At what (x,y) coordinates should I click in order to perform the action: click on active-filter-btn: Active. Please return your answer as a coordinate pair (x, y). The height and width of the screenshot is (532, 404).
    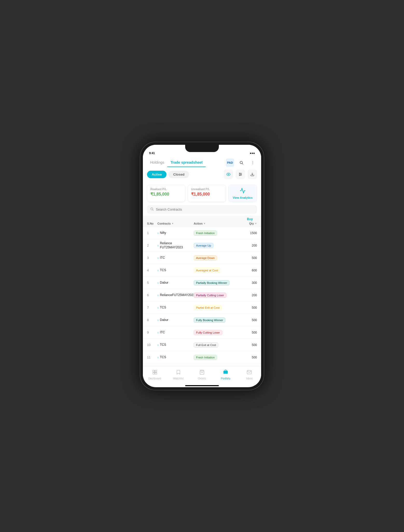
    Looking at the image, I should click on (157, 175).